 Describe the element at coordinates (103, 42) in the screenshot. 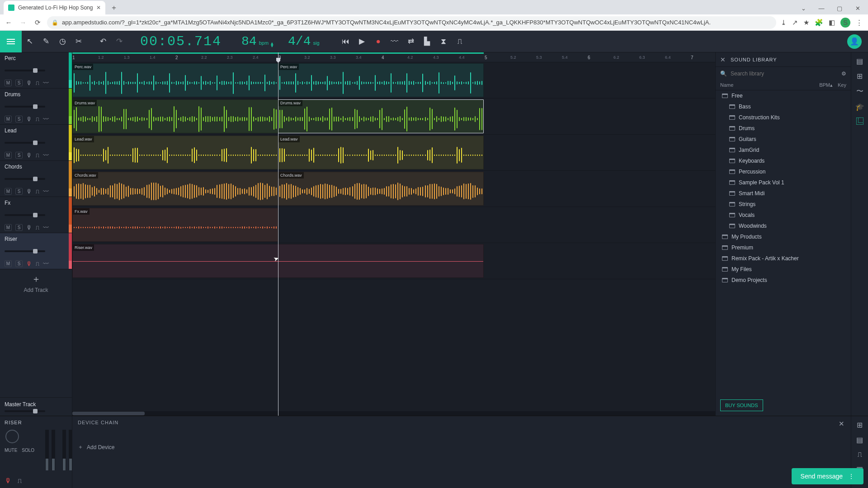

I see `undo-icon: ↶` at that location.